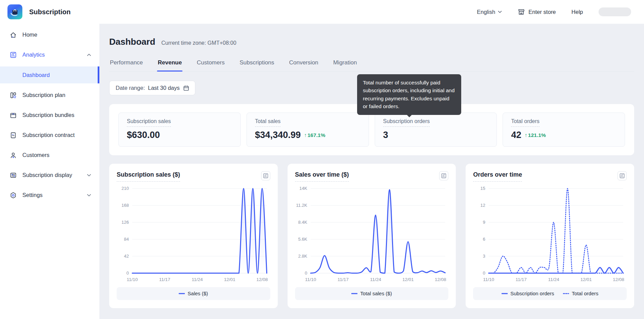  What do you see at coordinates (50, 115) in the screenshot?
I see `sidebar-item-subscription-bundles: Subscription bundles` at bounding box center [50, 115].